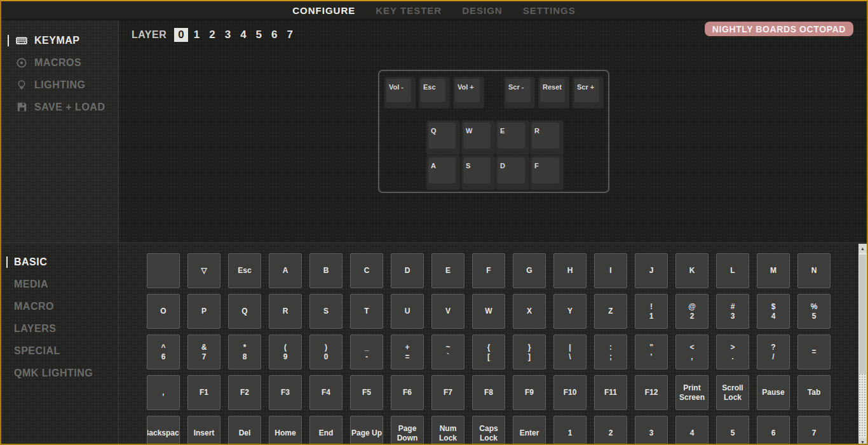 This screenshot has width=868, height=445. I want to click on keycode-key-f5: F5, so click(367, 392).